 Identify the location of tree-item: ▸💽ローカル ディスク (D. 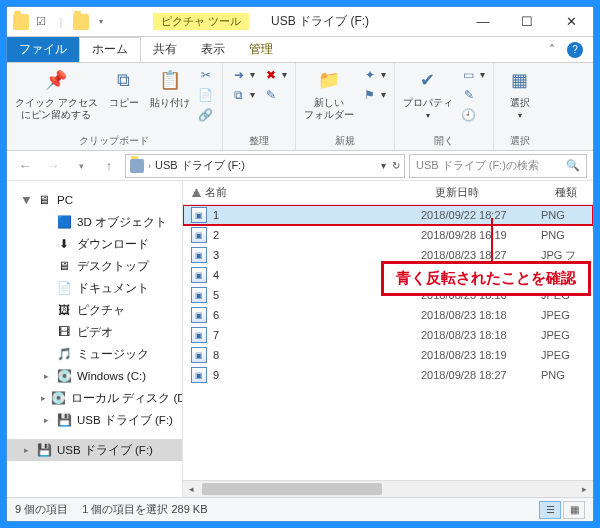
(94, 398).